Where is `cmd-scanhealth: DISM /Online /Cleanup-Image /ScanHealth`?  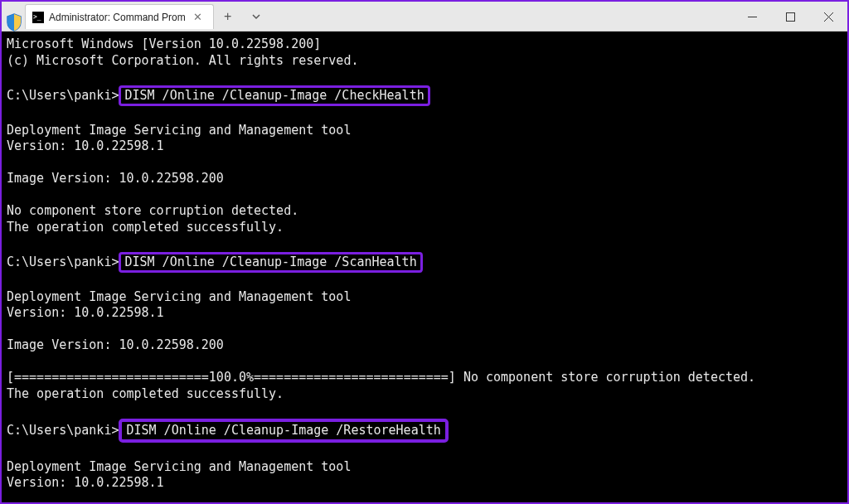
cmd-scanhealth: DISM /Online /Cleanup-Image /ScanHealth is located at coordinates (270, 263).